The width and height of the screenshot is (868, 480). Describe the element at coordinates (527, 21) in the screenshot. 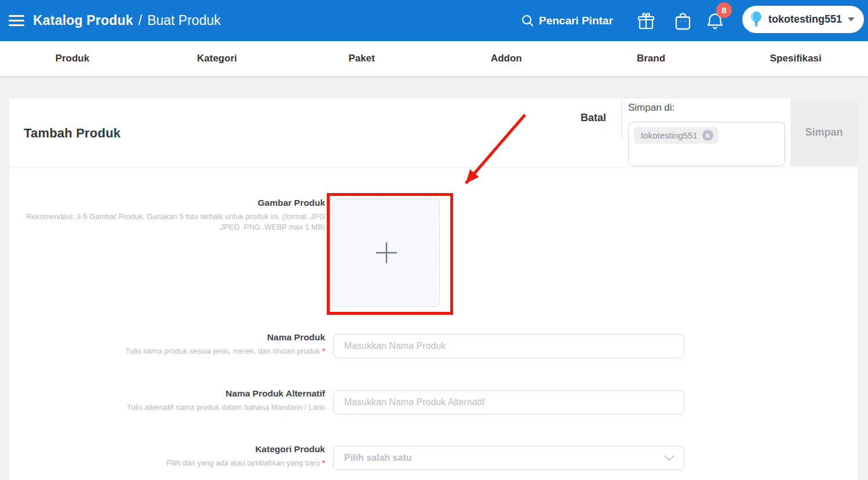

I see `search-icon` at that location.